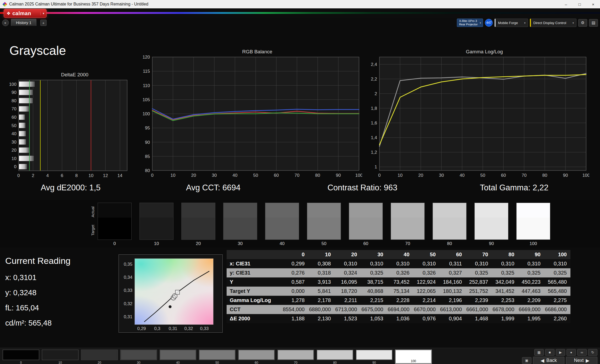 The height and width of the screenshot is (364, 600). What do you see at coordinates (560, 352) in the screenshot?
I see `play-icon: ▶` at bounding box center [560, 352].